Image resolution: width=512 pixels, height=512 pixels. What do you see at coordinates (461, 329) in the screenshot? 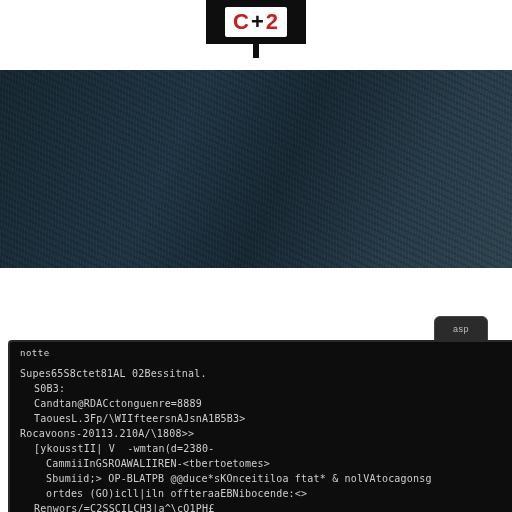
I see `monitor-tab: asp` at bounding box center [461, 329].